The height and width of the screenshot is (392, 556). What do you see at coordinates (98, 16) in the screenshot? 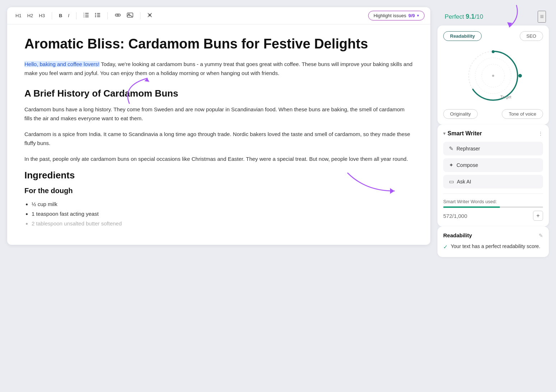
I see `unordered-list-button` at bounding box center [98, 16].